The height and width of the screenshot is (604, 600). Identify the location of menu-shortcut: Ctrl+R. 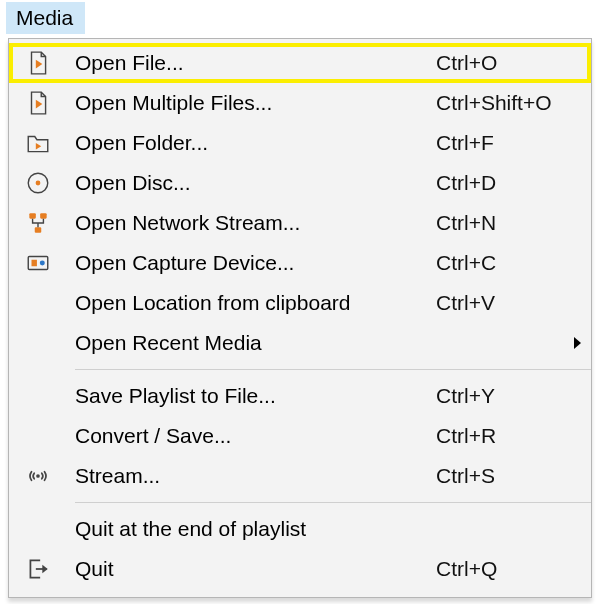
(498, 436).